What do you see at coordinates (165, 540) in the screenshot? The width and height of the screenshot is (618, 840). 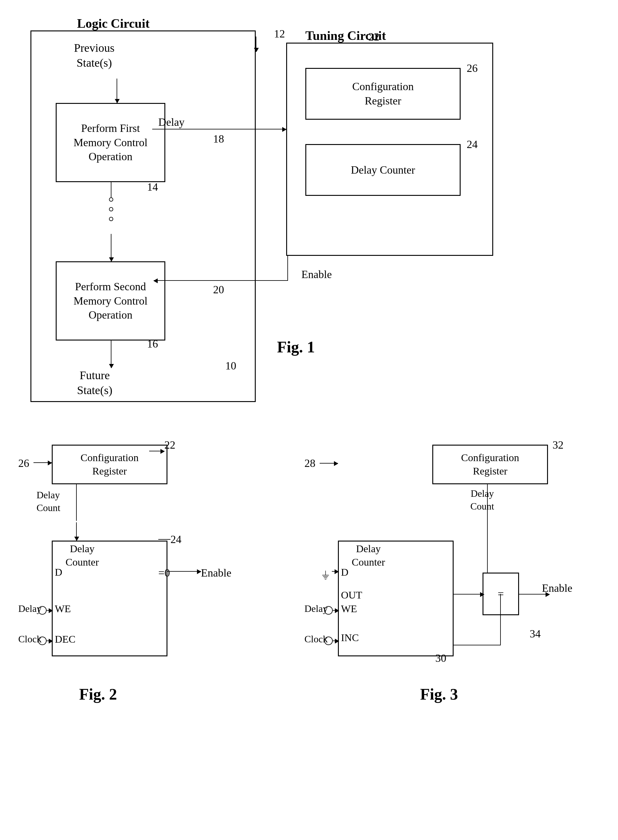 I see `arrow-24-fig2` at bounding box center [165, 540].